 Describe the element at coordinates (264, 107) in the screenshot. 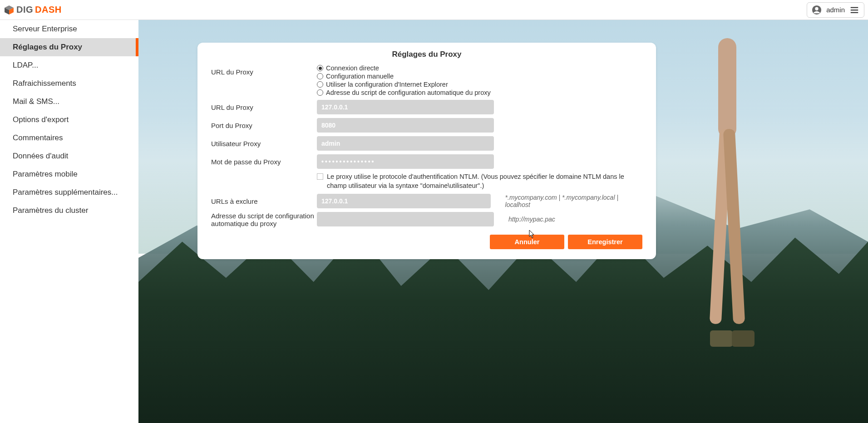

I see `label-proxy-url: URL du Proxy` at that location.